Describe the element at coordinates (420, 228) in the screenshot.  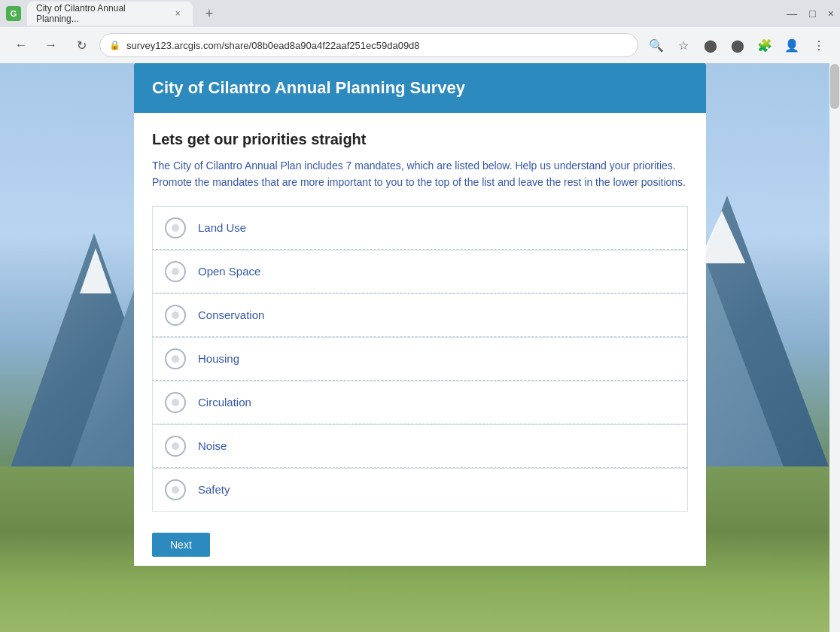
I see `ranking-item-land-use: Land Use` at that location.